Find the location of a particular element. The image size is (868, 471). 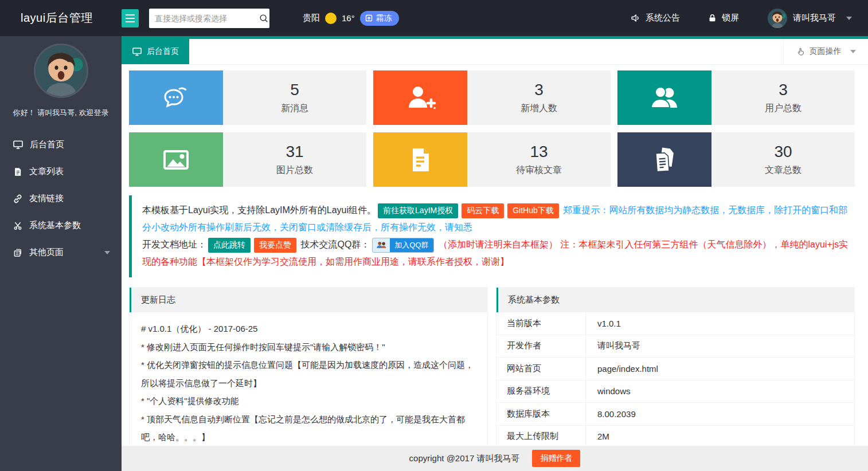

sun-icon is located at coordinates (331, 18).